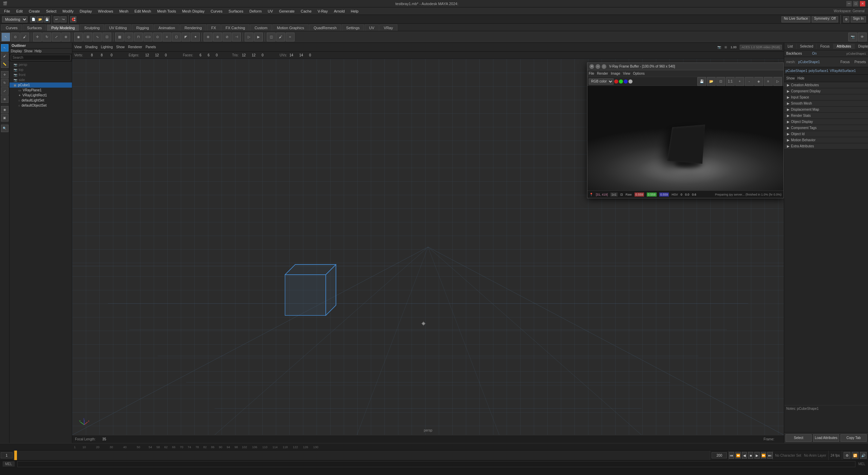 The width and height of the screenshot is (868, 475). I want to click on open-icon: 📂, so click(40, 19).